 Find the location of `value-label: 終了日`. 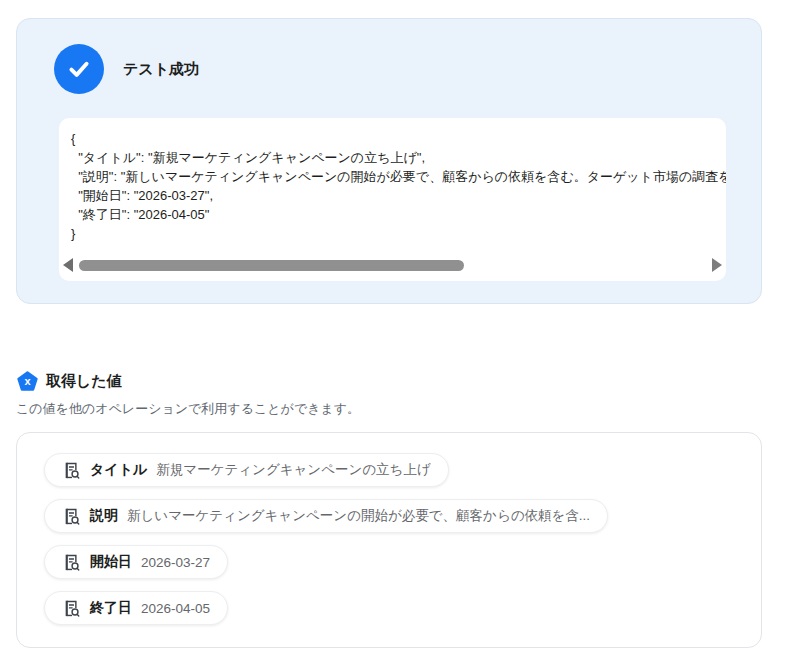

value-label: 終了日 is located at coordinates (111, 608).